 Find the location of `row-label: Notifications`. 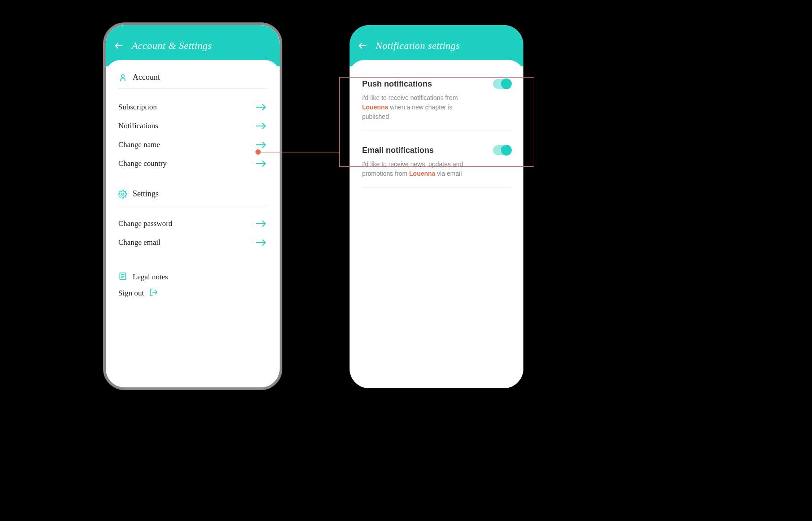

row-label: Notifications is located at coordinates (138, 126).